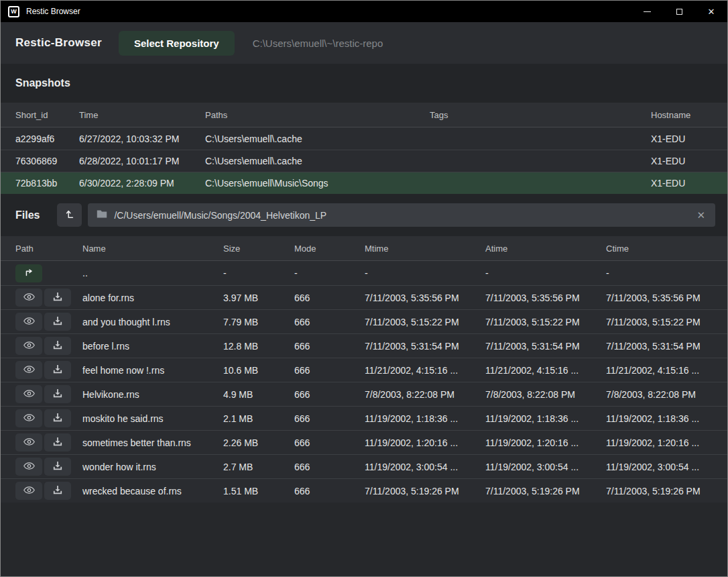  What do you see at coordinates (364, 83) in the screenshot?
I see `snapshots-section-header: Snapshots` at bounding box center [364, 83].